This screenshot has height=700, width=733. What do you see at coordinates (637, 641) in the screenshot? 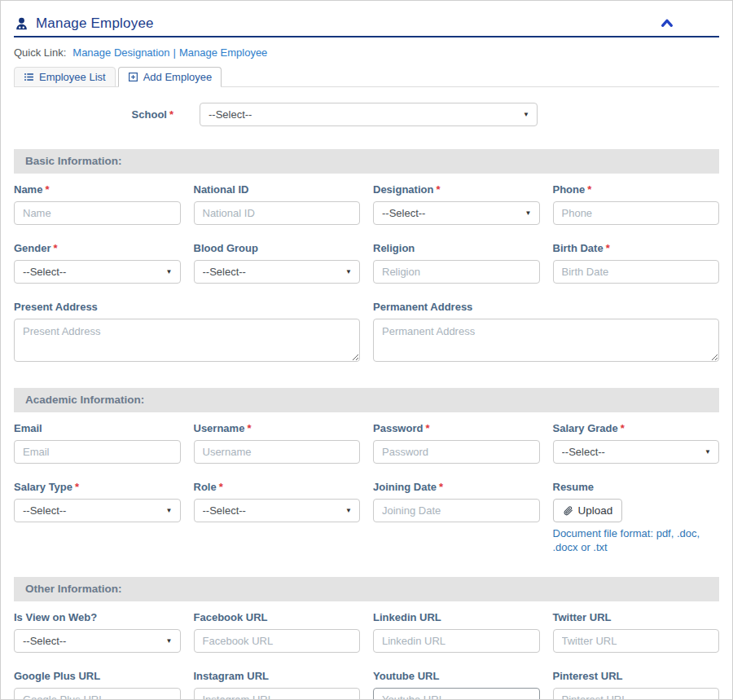
I see `twitter-url-input` at bounding box center [637, 641].